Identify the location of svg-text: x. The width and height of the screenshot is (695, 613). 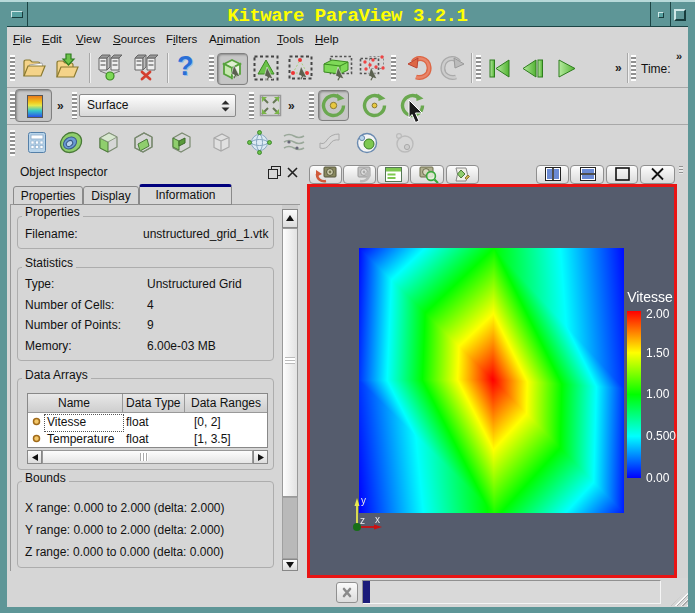
(378, 520).